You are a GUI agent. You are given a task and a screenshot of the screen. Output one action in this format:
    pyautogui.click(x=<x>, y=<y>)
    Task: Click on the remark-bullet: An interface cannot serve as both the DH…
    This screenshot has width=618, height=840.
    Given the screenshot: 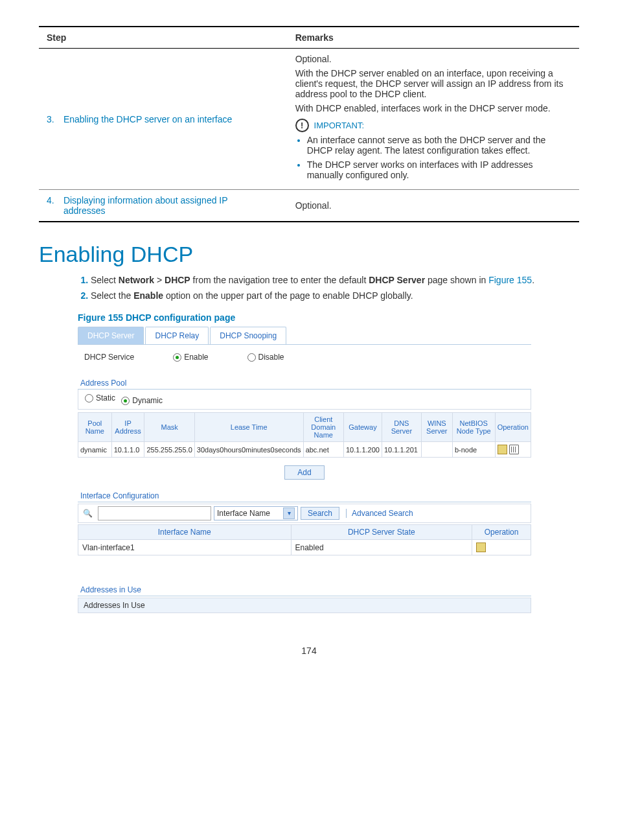 What is the action you would take?
    pyautogui.click(x=439, y=145)
    